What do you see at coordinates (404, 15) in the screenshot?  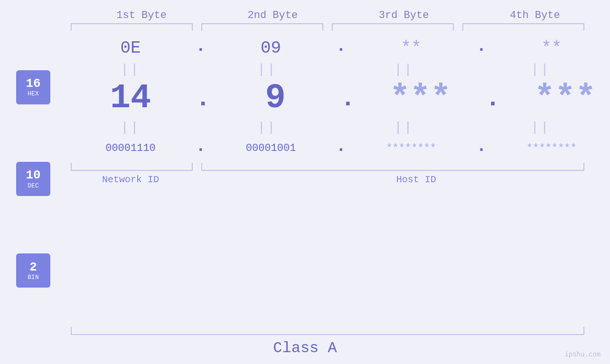 I see `byte3-header: 3rd Byte` at bounding box center [404, 15].